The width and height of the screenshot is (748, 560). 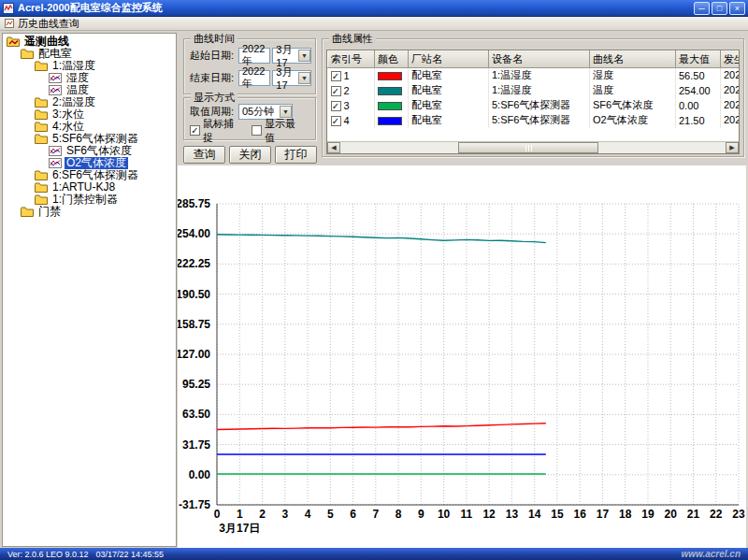 What do you see at coordinates (352, 60) in the screenshot?
I see `column-header: 索引号` at bounding box center [352, 60].